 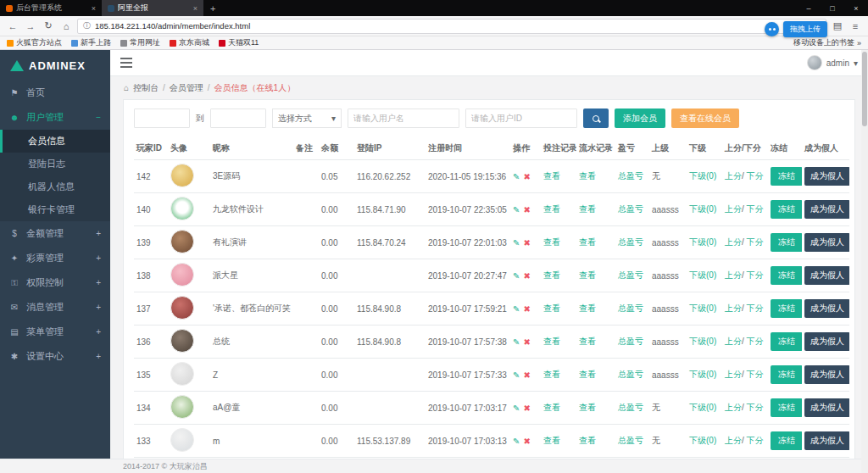 I want to click on new-tab-button: +, so click(x=213, y=8).